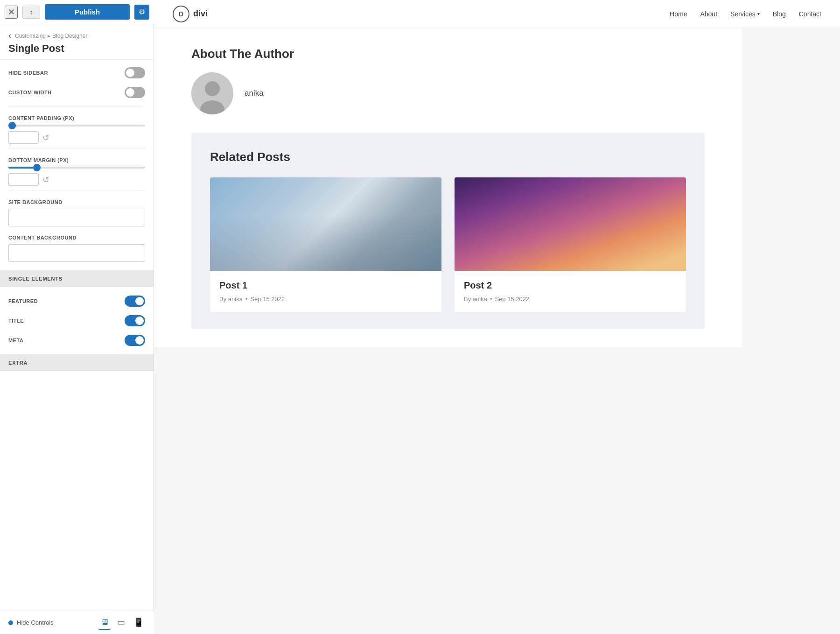 This screenshot has height=634, width=840. Describe the element at coordinates (135, 301) in the screenshot. I see `featured-slider` at that location.